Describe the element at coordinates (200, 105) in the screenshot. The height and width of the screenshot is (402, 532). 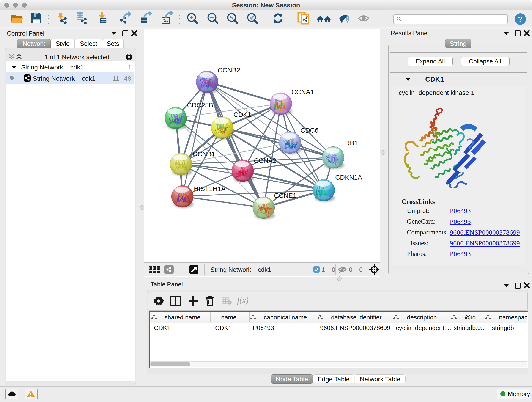
I see `svg-text: CDC25B` at that location.